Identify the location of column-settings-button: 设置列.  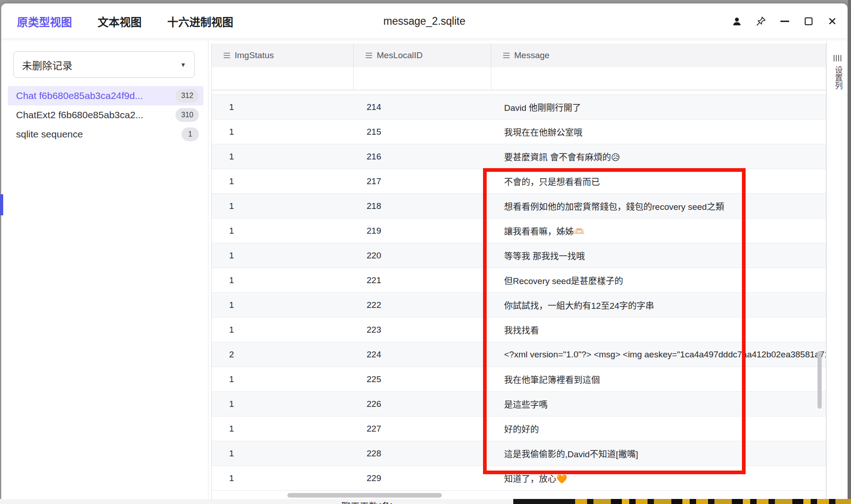
(837, 72).